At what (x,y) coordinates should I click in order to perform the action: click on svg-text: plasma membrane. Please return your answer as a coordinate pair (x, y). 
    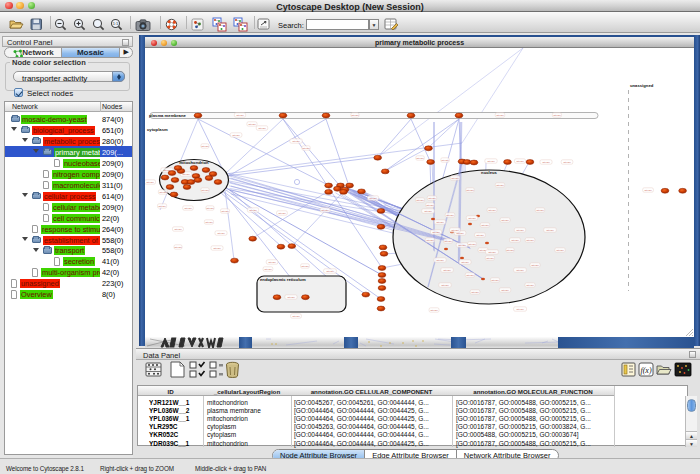
    Looking at the image, I should click on (168, 116).